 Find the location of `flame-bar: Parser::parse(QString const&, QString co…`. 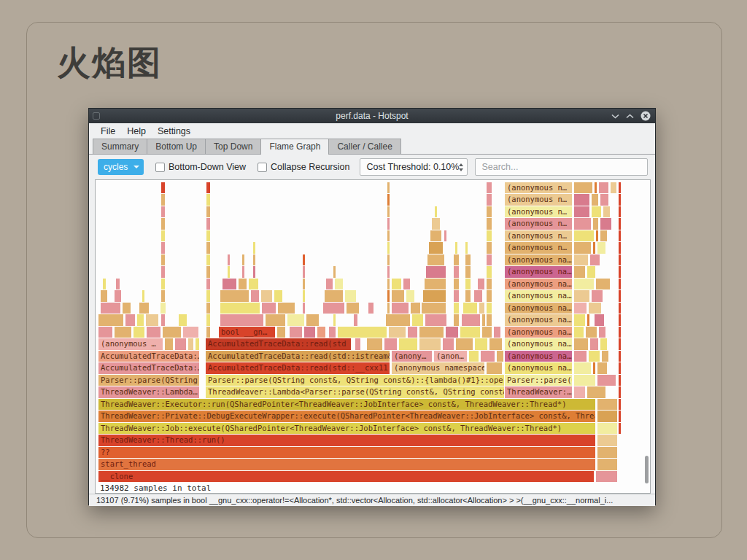

flame-bar: Parser::parse(QString const&, QString co… is located at coordinates (355, 381).